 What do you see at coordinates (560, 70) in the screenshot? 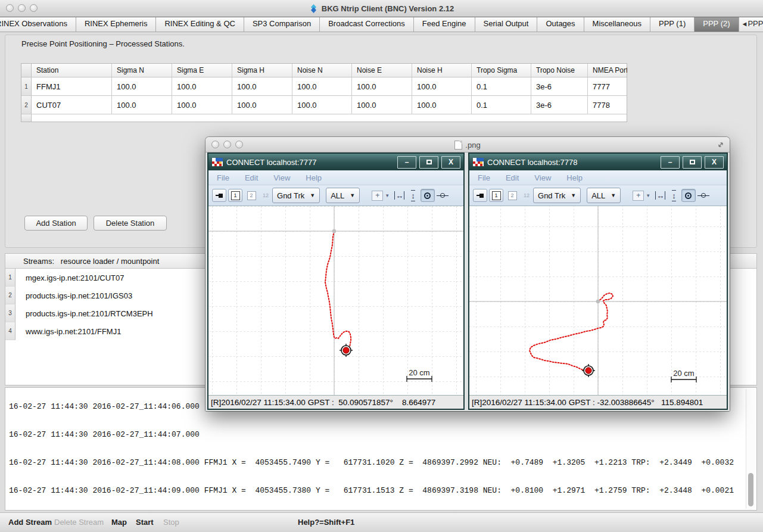
I see `col-tropo-noise: Tropo Noise` at bounding box center [560, 70].